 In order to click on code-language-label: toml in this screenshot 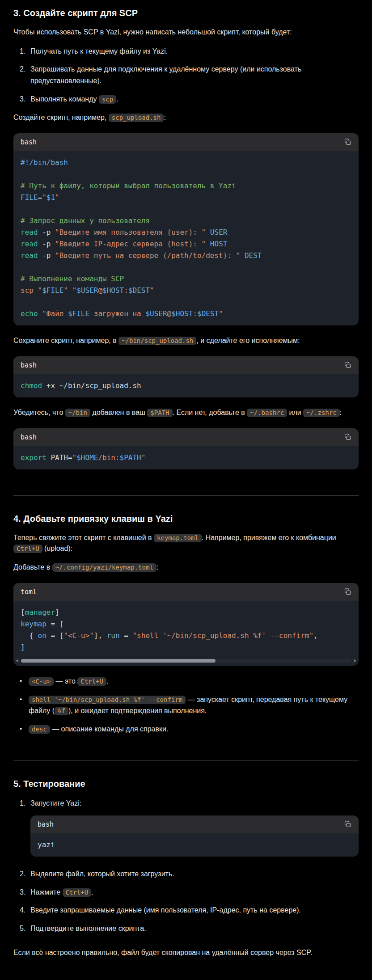, I will do `click(29, 592)`.